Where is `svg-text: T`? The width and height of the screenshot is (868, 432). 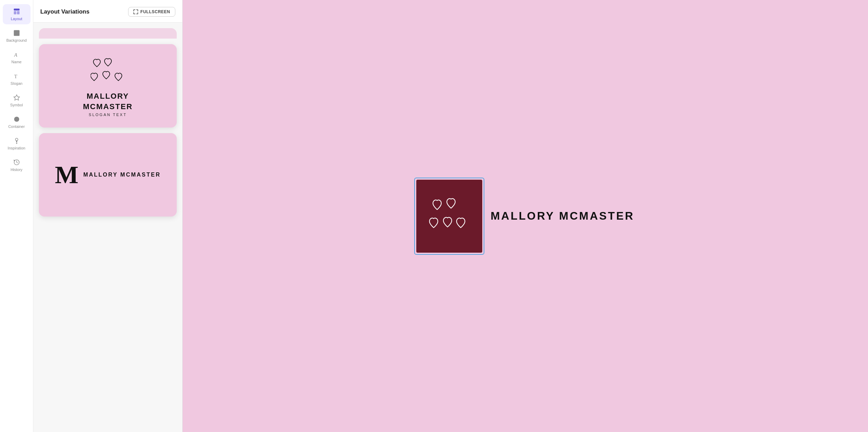 svg-text: T is located at coordinates (15, 76).